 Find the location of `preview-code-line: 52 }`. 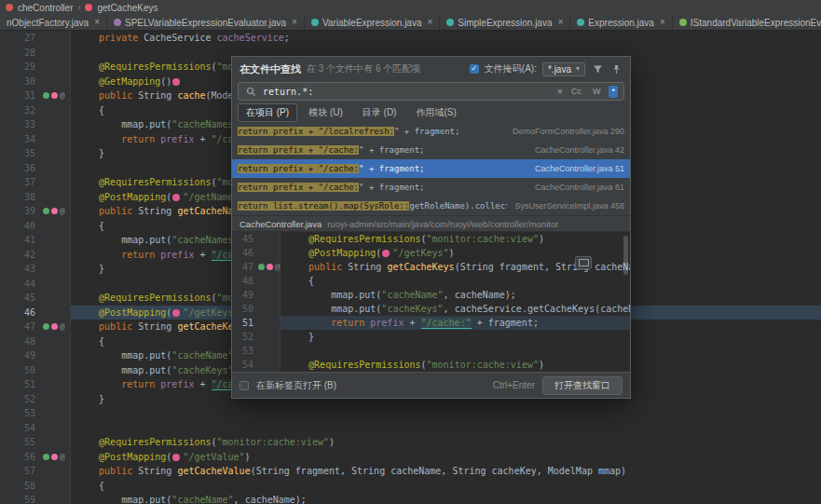

preview-code-line: 52 } is located at coordinates (431, 337).